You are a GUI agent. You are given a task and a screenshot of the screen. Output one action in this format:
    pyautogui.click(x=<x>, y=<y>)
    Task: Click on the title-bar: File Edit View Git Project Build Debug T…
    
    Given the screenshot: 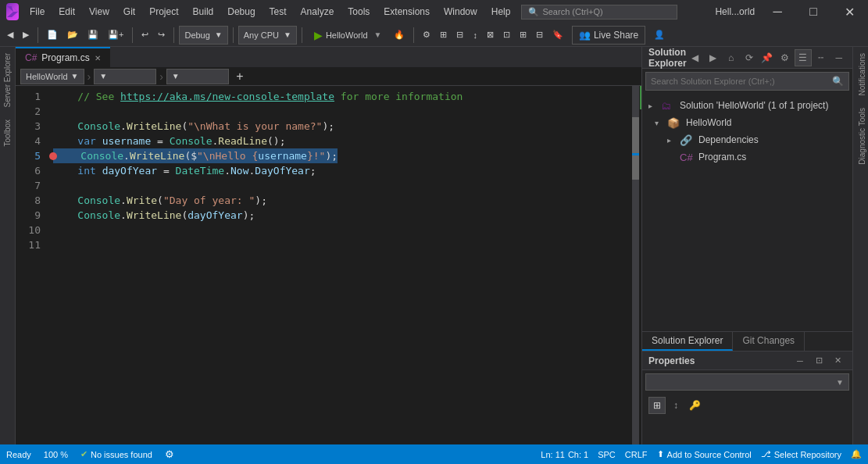 What is the action you would take?
    pyautogui.click(x=434, y=12)
    